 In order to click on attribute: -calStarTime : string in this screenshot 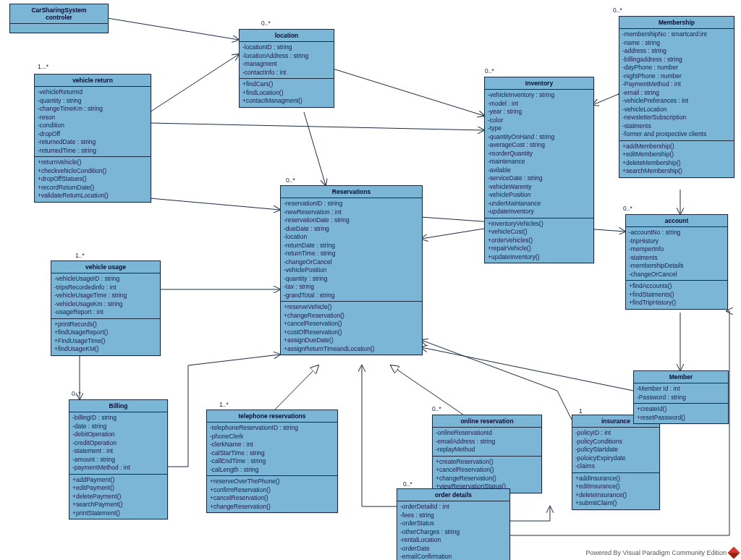, I will do `click(272, 454)`.